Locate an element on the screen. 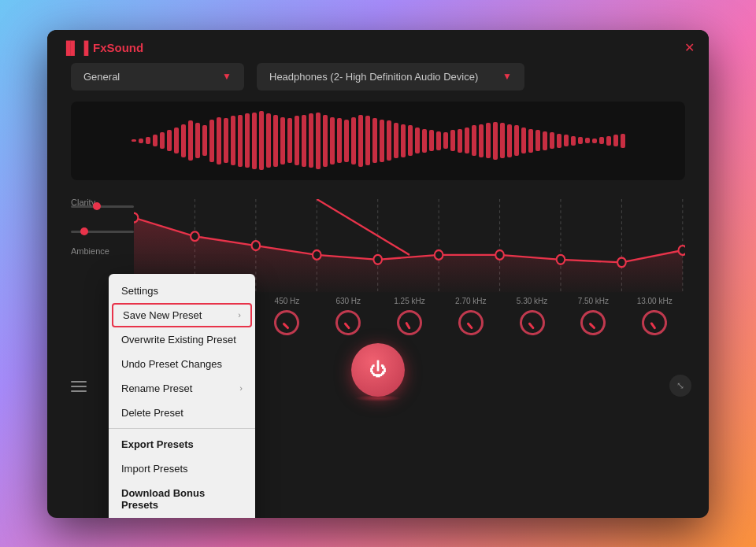 The width and height of the screenshot is (756, 547). power-icon: ⏻ is located at coordinates (378, 370).